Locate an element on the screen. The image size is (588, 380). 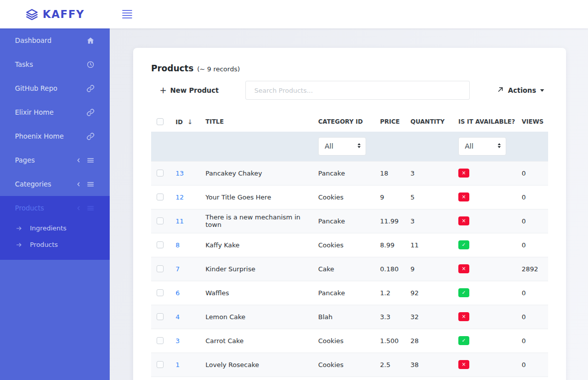
sidebar-toggle-icon is located at coordinates (127, 14).